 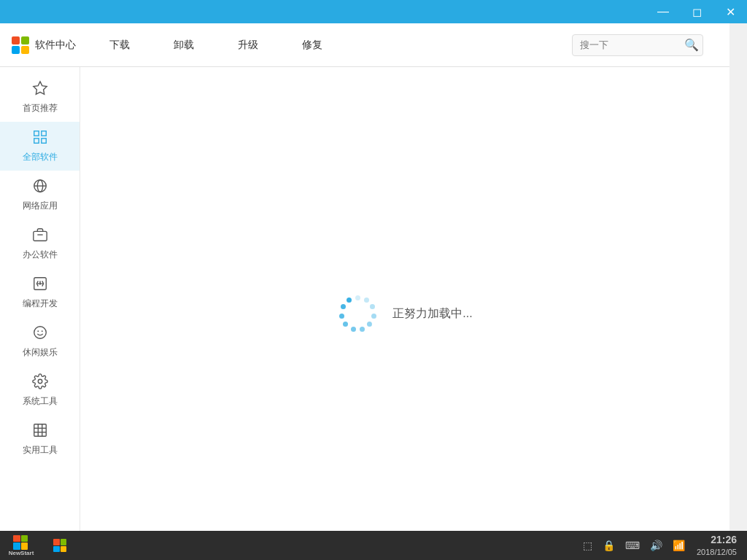 What do you see at coordinates (330, 45) in the screenshot?
I see `nav-tabs: 下载 卸载 升级 修复` at bounding box center [330, 45].